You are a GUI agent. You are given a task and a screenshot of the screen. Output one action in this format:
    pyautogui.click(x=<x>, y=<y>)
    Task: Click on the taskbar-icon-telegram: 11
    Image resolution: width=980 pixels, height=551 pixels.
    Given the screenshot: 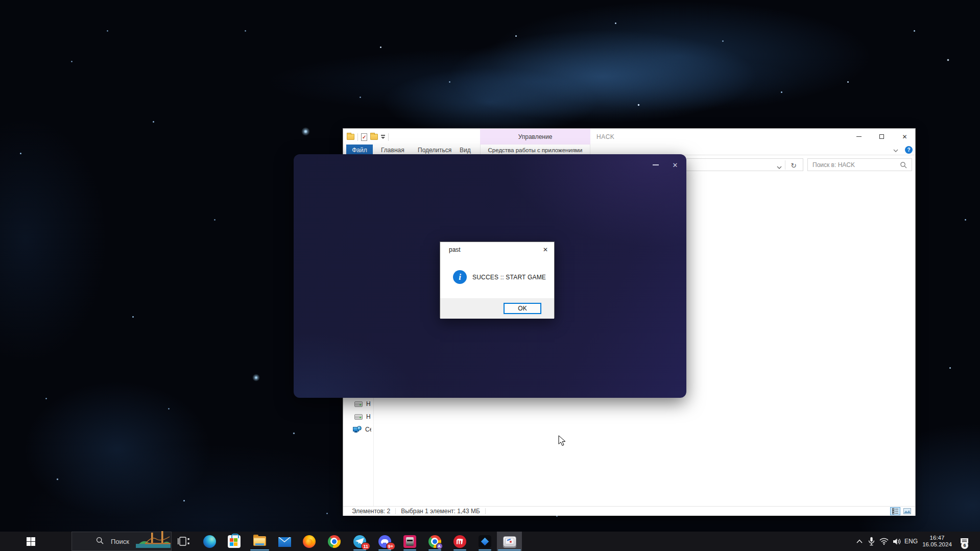 What is the action you would take?
    pyautogui.click(x=360, y=541)
    